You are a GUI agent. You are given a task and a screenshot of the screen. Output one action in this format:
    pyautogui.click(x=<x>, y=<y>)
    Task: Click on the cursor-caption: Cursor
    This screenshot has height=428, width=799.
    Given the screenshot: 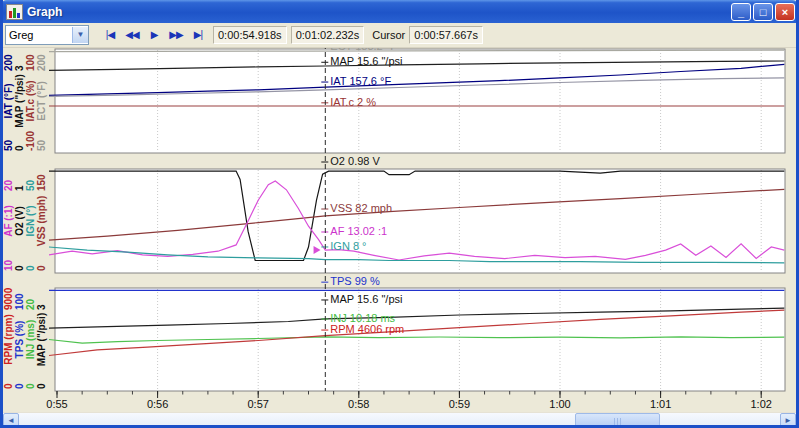 What is the action you would take?
    pyautogui.click(x=388, y=35)
    